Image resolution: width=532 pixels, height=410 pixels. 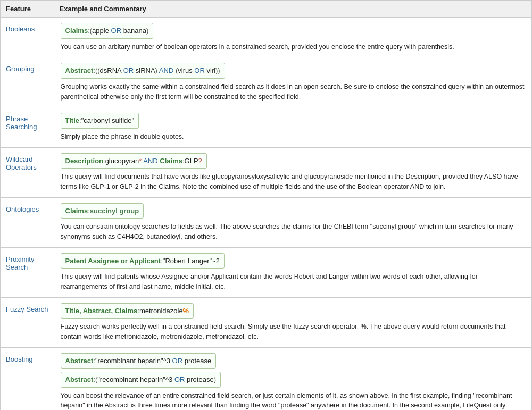 What do you see at coordinates (293, 37) in the screenshot?
I see `example-booleans: Claims:(apple OR banana) You can use an …` at bounding box center [293, 37].